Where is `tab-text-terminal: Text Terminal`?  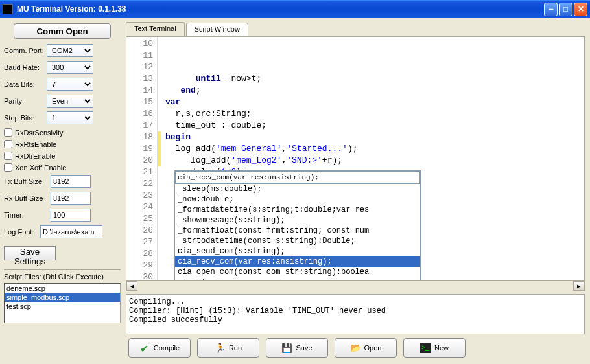
tab-text-terminal: Text Terminal is located at coordinates (156, 29).